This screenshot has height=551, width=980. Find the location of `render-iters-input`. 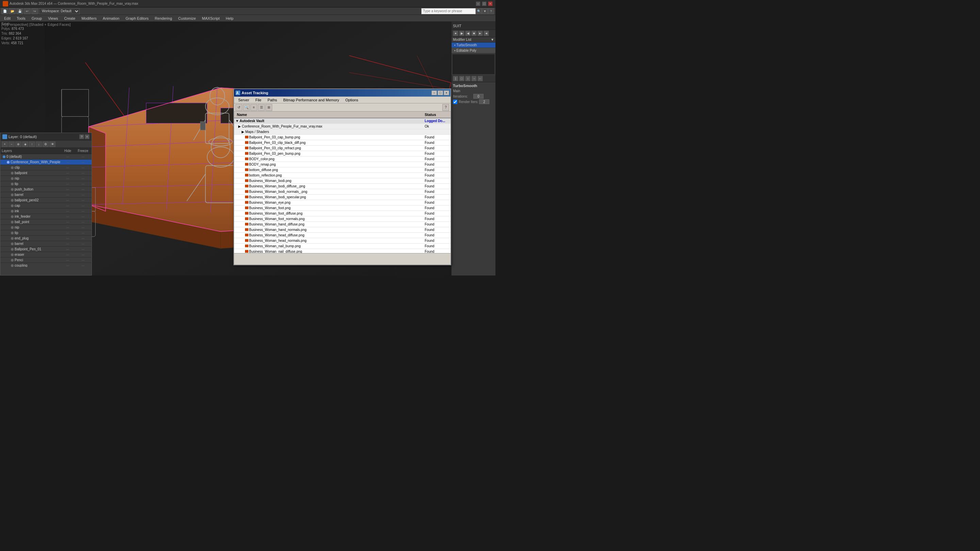

render-iters-input is located at coordinates (484, 102).